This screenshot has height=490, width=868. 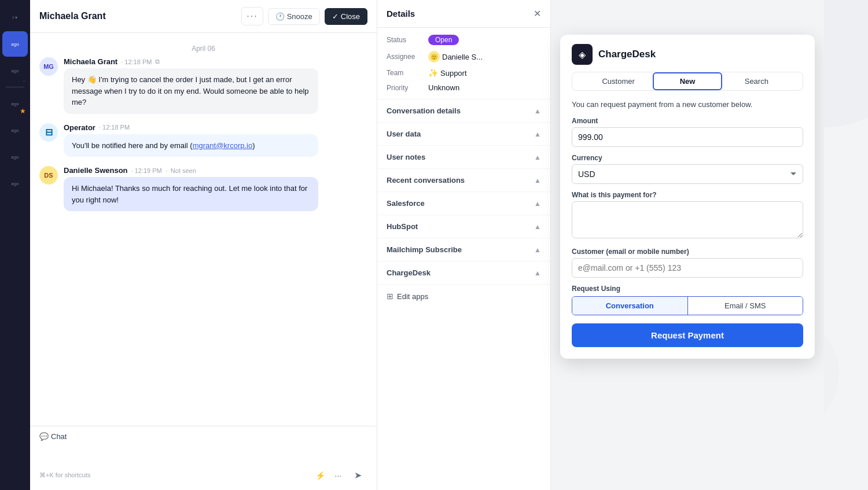 I want to click on salesforce-section: Salesforce ▲, so click(x=464, y=204).